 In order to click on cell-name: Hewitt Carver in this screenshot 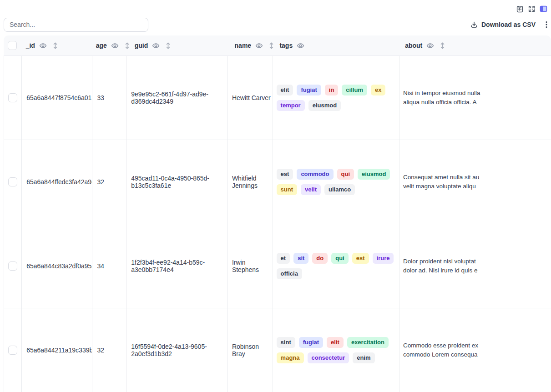, I will do `click(250, 98)`.